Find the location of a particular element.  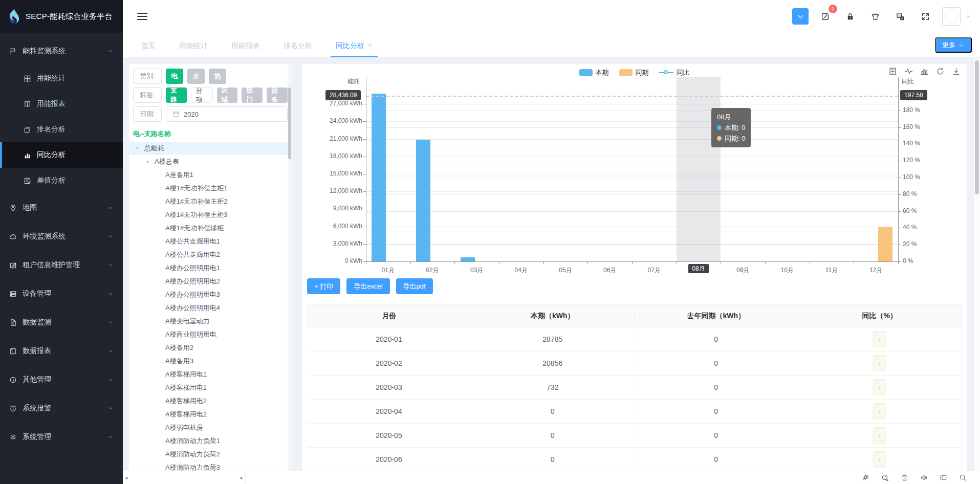

filter-button: 设备 is located at coordinates (277, 95).